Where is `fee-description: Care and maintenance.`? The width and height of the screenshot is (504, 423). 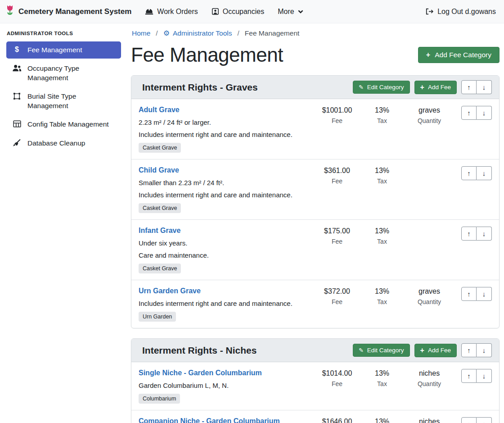 fee-description: Care and maintenance. is located at coordinates (225, 255).